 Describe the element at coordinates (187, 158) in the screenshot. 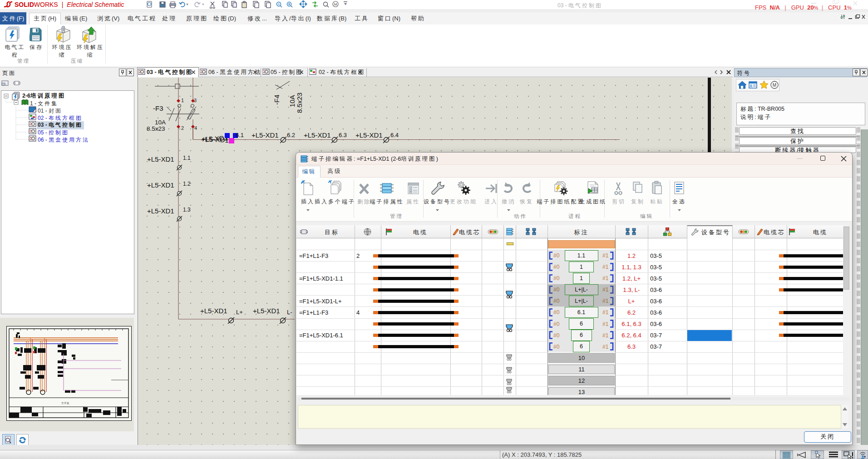

I see `svg-text: 1.1` at that location.